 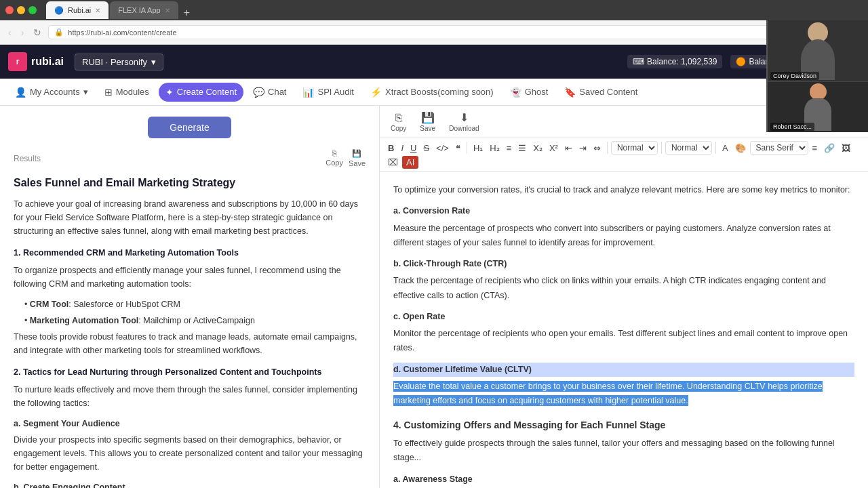 I want to click on align-left-btn: ≡, so click(x=815, y=148).